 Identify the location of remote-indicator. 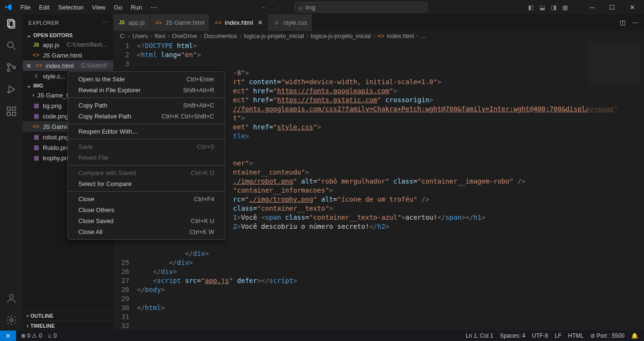
(8, 336).